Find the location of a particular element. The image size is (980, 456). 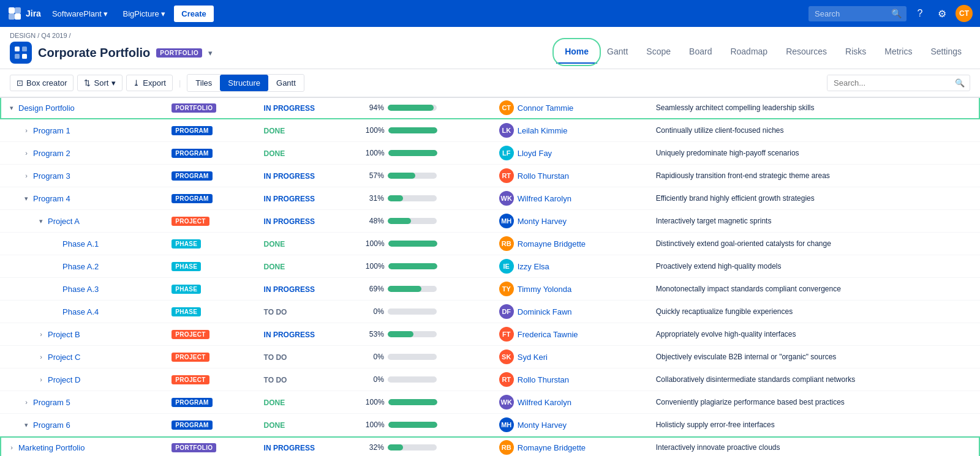

row-name: Design Portfolio is located at coordinates (47, 108).